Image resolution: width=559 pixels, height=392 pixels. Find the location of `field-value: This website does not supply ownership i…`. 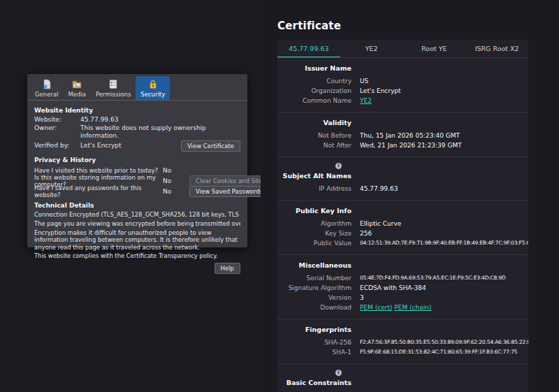

field-value: This website does not supply ownership i… is located at coordinates (161, 133).